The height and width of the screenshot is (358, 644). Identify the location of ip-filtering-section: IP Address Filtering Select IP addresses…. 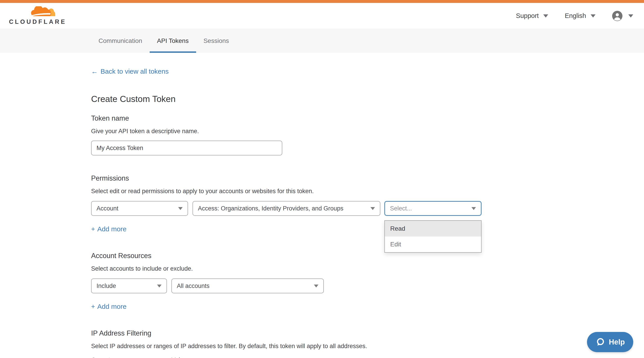
(288, 344).